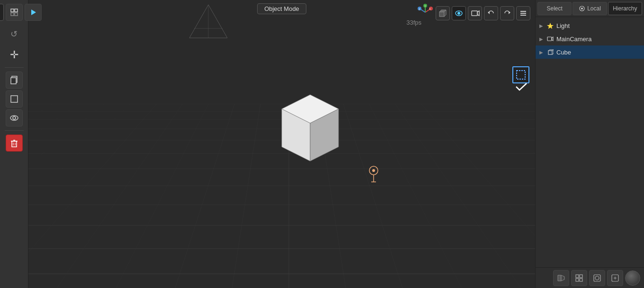 This screenshot has width=644, height=288. What do you see at coordinates (541, 52) in the screenshot?
I see `cube-arrow: ▶` at bounding box center [541, 52].